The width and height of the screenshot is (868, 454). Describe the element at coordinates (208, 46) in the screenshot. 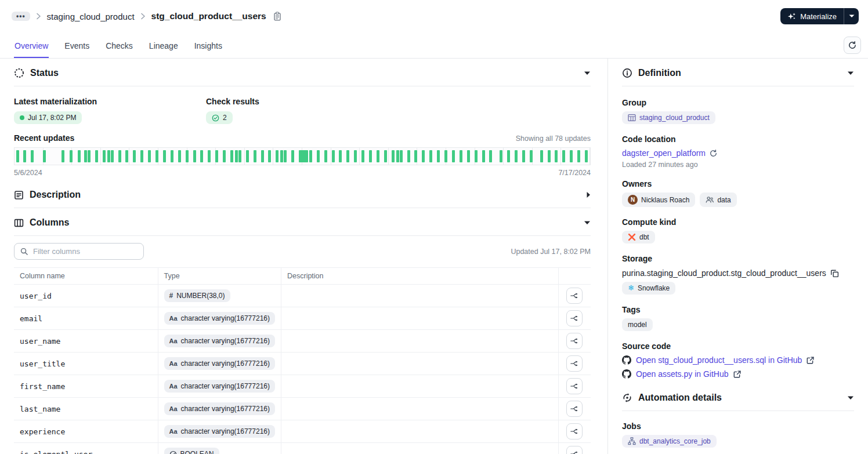

I see `tab-insights: Insights` at that location.